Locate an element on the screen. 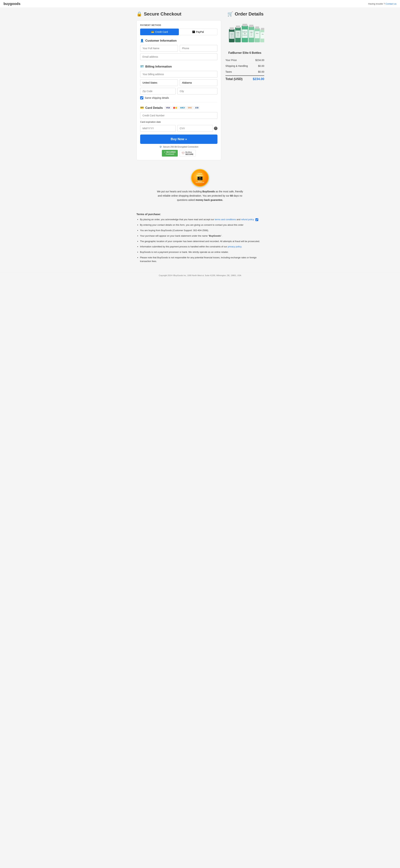 This screenshot has height=868, width=400. svg-text: FatBurner is located at coordinates (245, 32).